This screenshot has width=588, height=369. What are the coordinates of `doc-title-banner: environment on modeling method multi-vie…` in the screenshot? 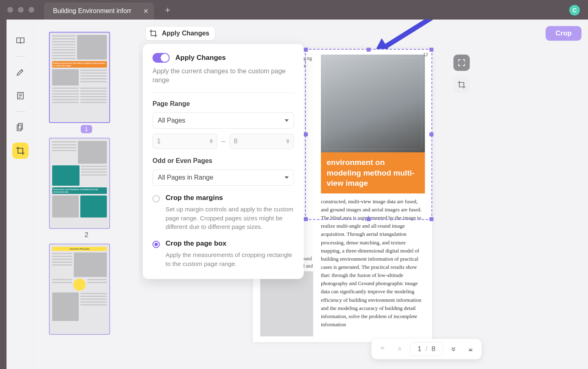 It's located at (373, 173).